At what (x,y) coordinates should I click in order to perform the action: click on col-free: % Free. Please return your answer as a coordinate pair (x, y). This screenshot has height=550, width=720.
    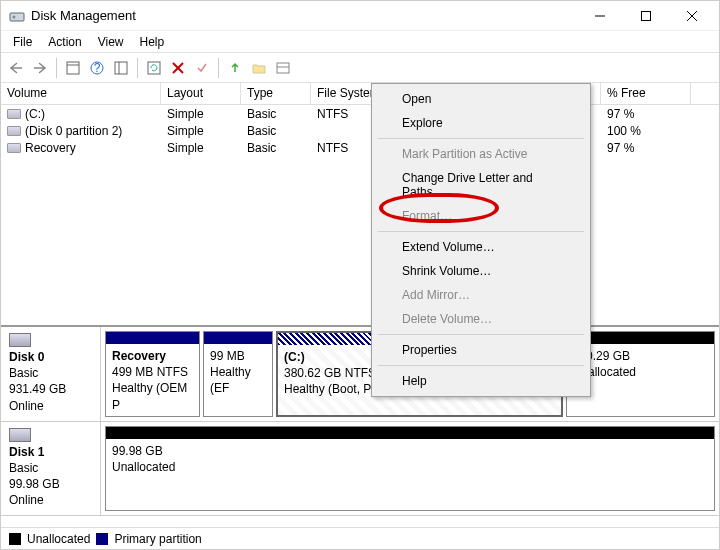
    Looking at the image, I should click on (646, 94).